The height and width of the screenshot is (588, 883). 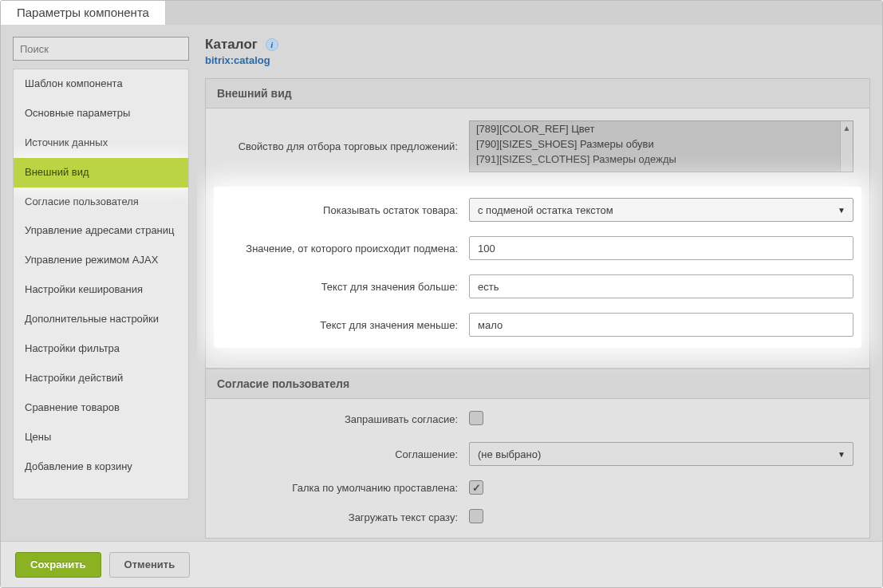 I want to click on threshold-input, so click(x=661, y=248).